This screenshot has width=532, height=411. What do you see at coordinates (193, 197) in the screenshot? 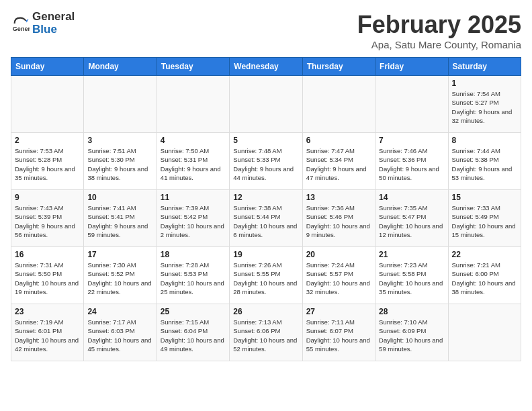
I see `day-number: 11` at bounding box center [193, 197].